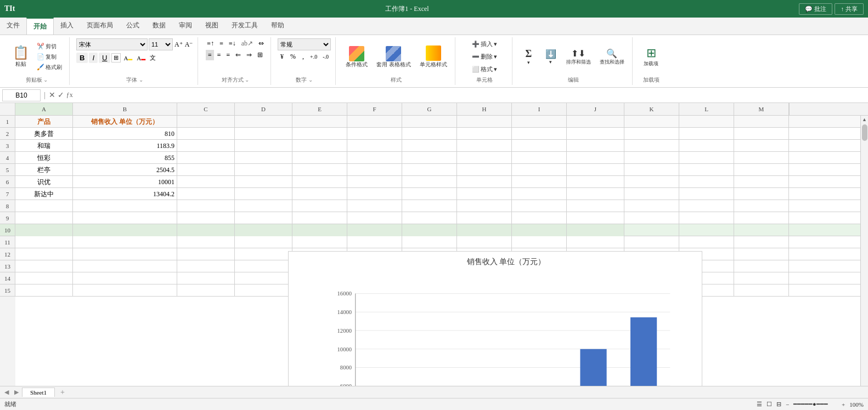 This screenshot has width=868, height=410. I want to click on table-format-button: 套用 表格格式, so click(394, 57).